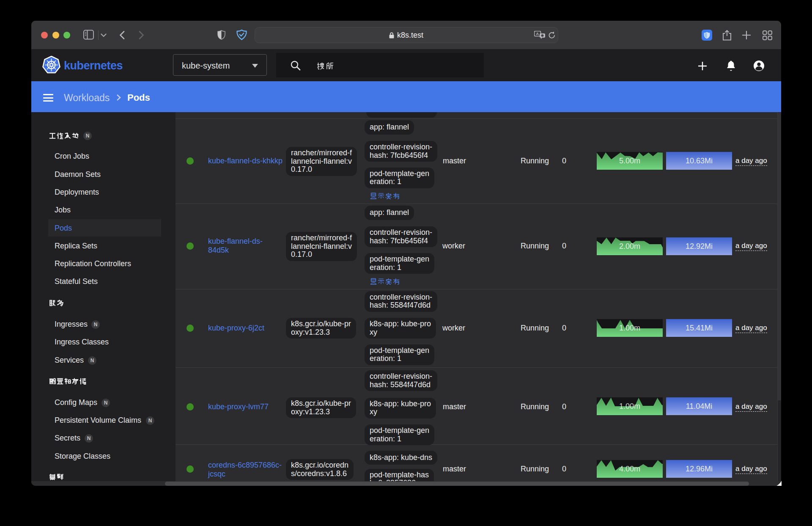  What do you see at coordinates (538, 34) in the screenshot?
I see `svg-text: A` at bounding box center [538, 34].